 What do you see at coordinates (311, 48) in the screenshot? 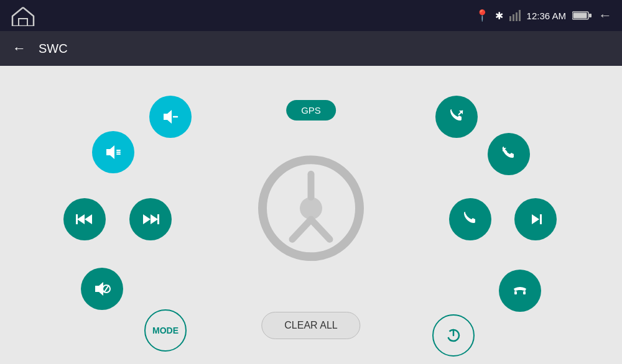
I see `nav-bar: ← SWC` at bounding box center [311, 48].